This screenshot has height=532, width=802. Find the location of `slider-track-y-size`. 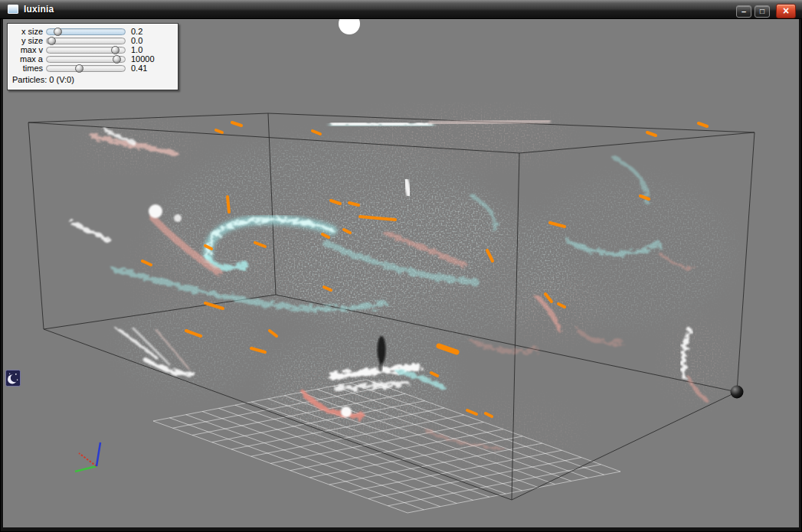

slider-track-y-size is located at coordinates (86, 41).